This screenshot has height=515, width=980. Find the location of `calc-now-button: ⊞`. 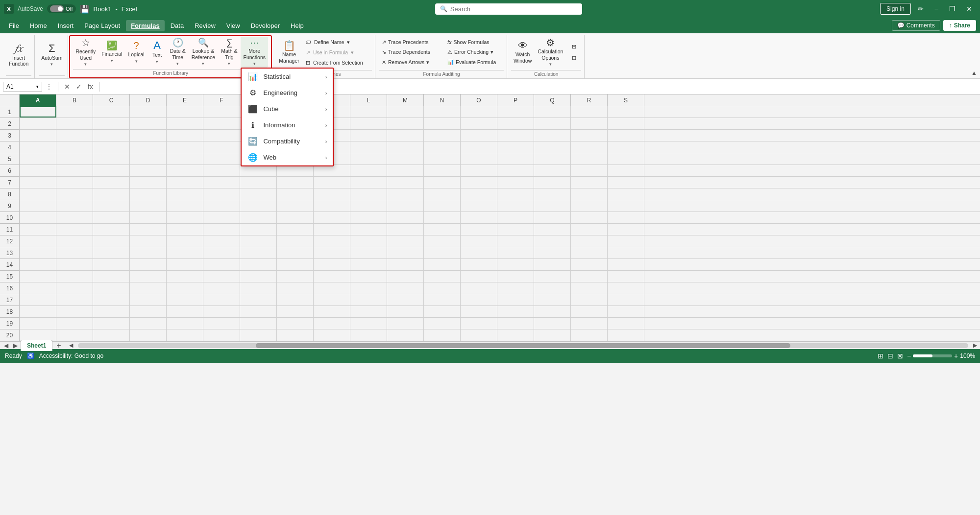

calc-now-button: ⊞ is located at coordinates (574, 47).